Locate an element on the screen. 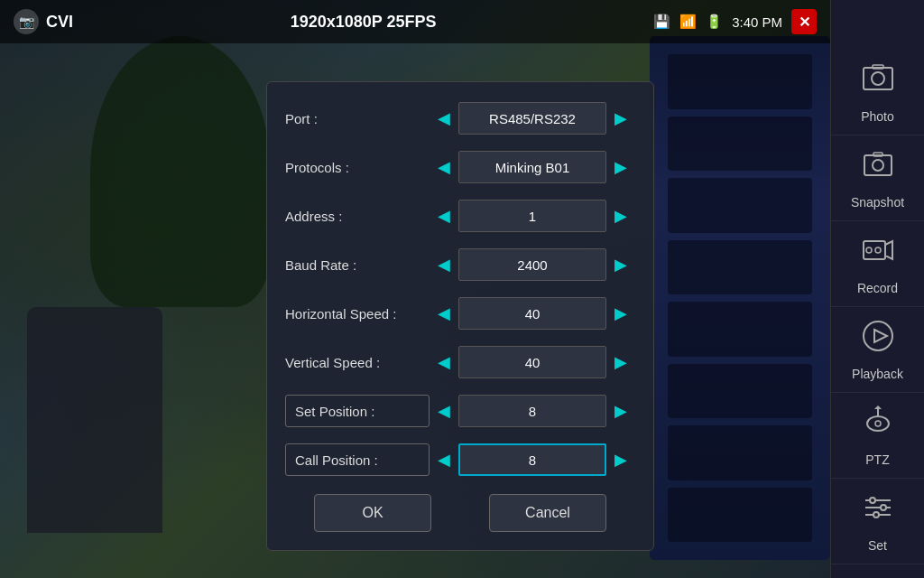 Image resolution: width=924 pixels, height=578 pixels. field-value-address: 1 is located at coordinates (532, 216).